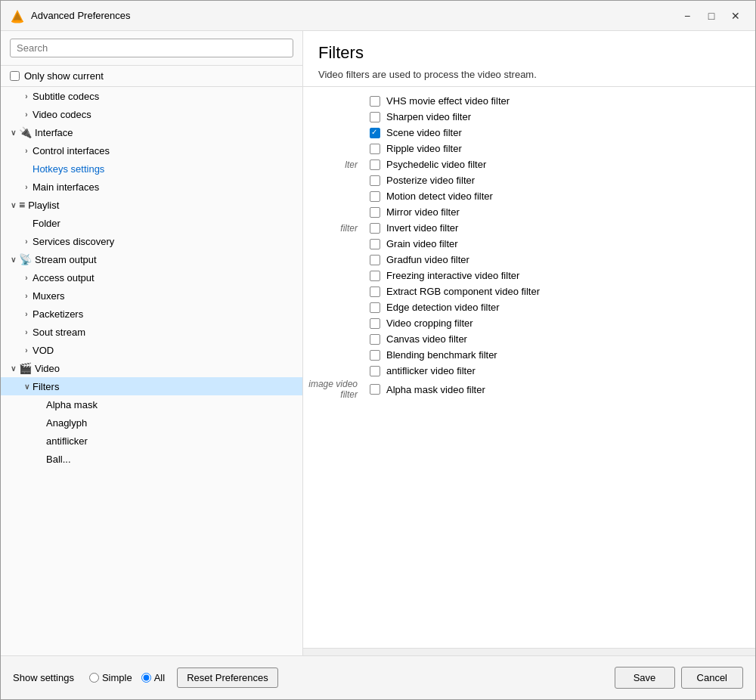 The width and height of the screenshot is (756, 700). I want to click on filter-item-vhs: VHS movie effect video filter, so click(559, 101).